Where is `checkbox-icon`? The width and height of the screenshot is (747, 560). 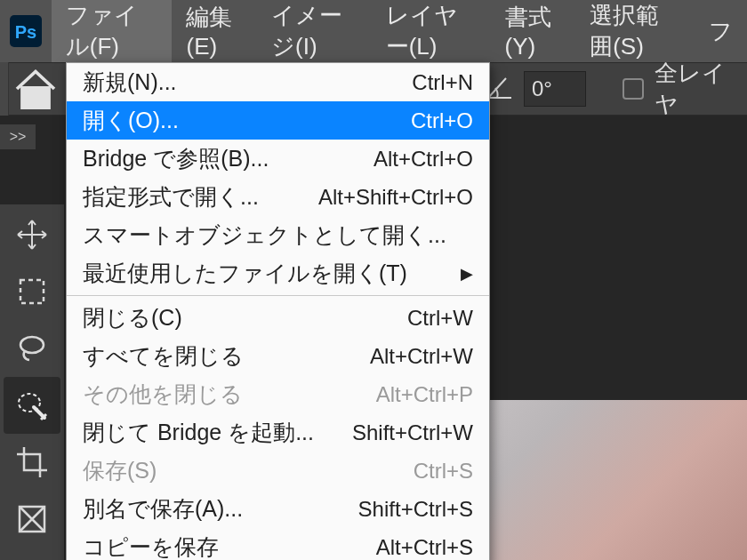
checkbox-icon is located at coordinates (633, 89).